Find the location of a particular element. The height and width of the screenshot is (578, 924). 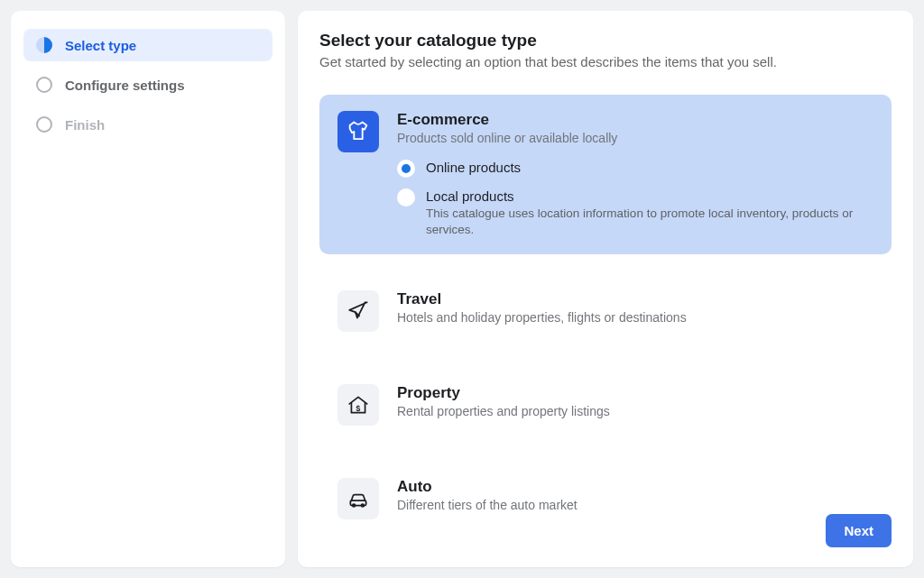

step-label: Finish is located at coordinates (85, 124).